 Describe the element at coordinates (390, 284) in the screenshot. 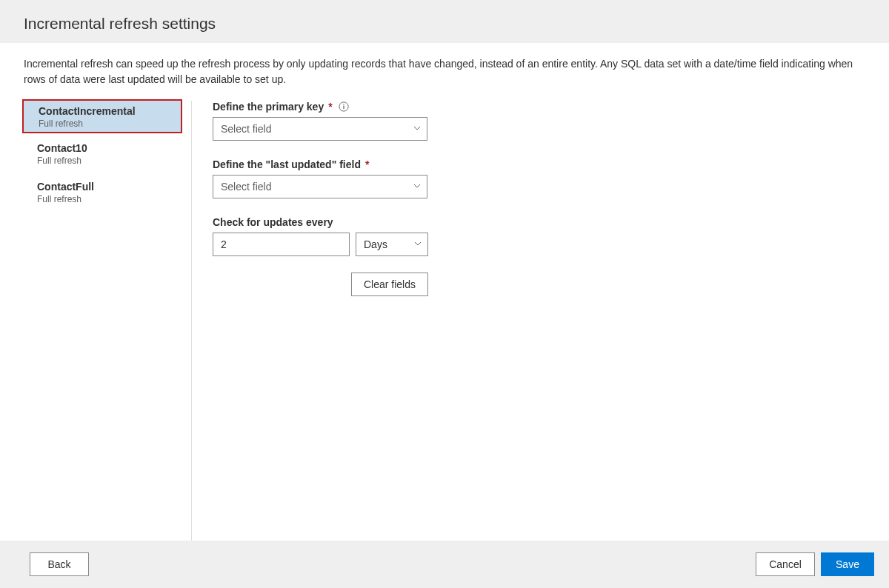

I see `clear-fields-button: Clear fields` at that location.